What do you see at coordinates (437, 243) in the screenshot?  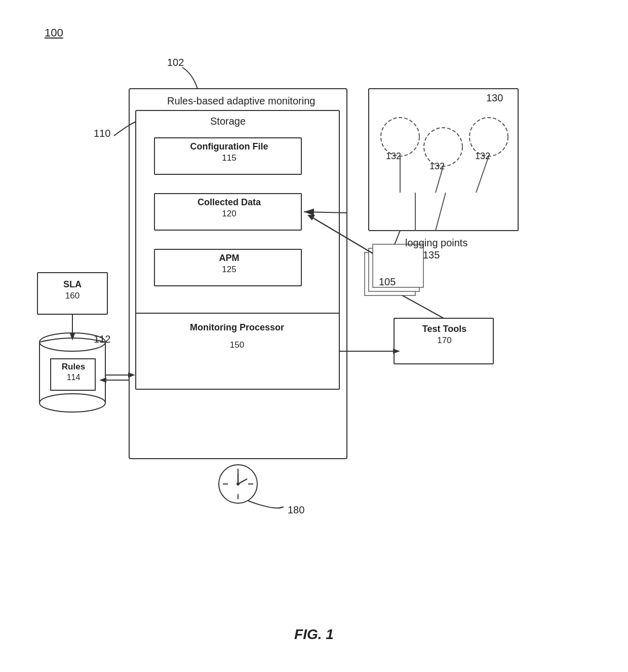 I see `logging-points-label: logging points` at bounding box center [437, 243].